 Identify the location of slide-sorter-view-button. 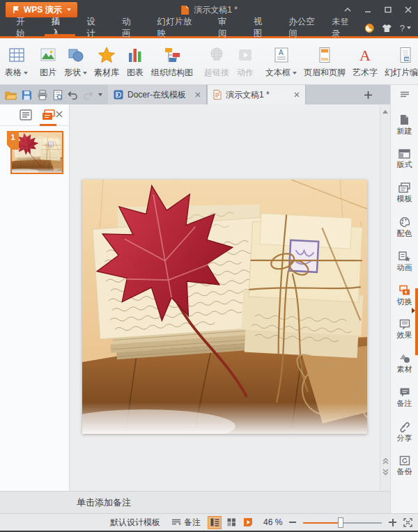
(231, 522).